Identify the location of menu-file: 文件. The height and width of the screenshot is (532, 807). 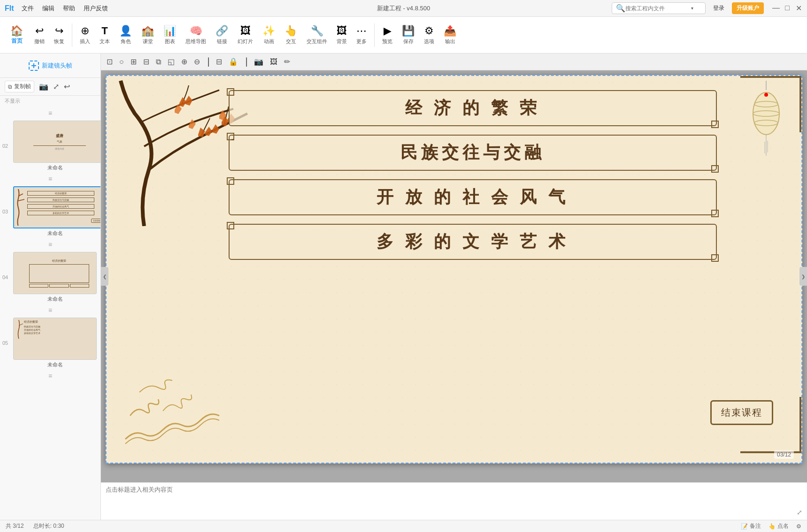
(28, 8).